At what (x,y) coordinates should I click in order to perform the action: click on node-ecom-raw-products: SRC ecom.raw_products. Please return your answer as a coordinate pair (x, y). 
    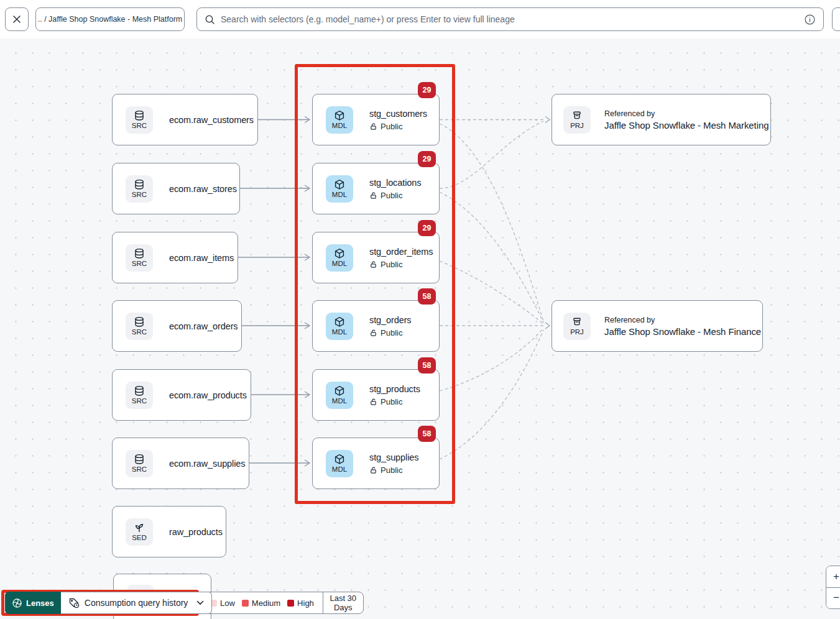
    Looking at the image, I should click on (182, 395).